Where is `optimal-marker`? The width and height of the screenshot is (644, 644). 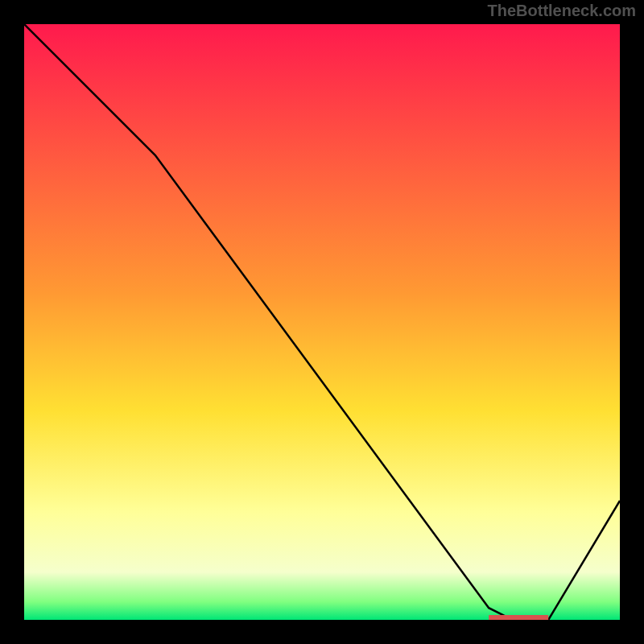
optimal-marker is located at coordinates (518, 617).